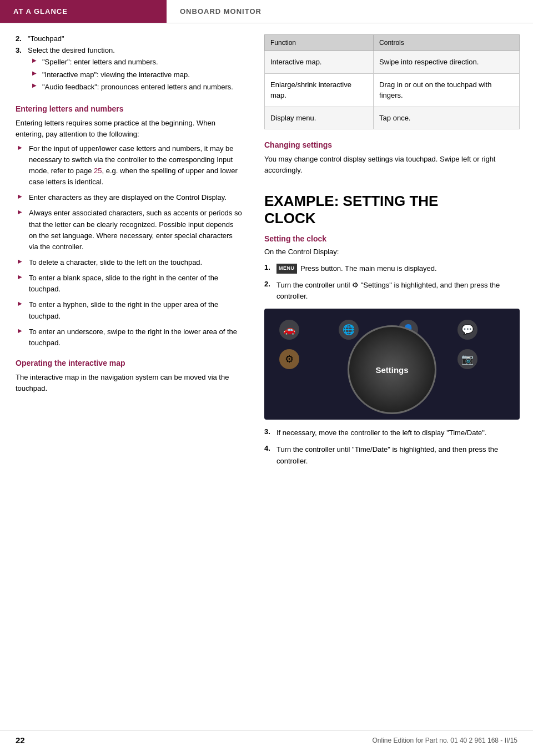 The image size is (533, 756). Describe the element at coordinates (392, 370) in the screenshot. I see `controller-dial: Settings` at that location.